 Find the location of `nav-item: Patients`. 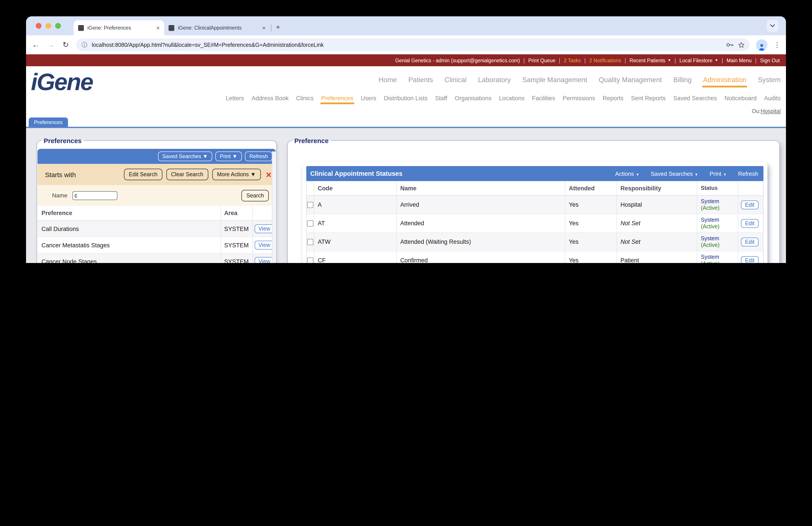

nav-item: Patients is located at coordinates (421, 80).